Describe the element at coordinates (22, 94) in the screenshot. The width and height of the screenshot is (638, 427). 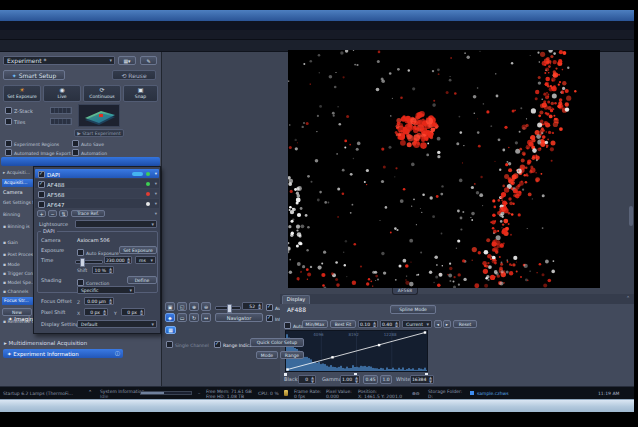
I see `set-exposure-button: ☀ Set Exposure` at that location.